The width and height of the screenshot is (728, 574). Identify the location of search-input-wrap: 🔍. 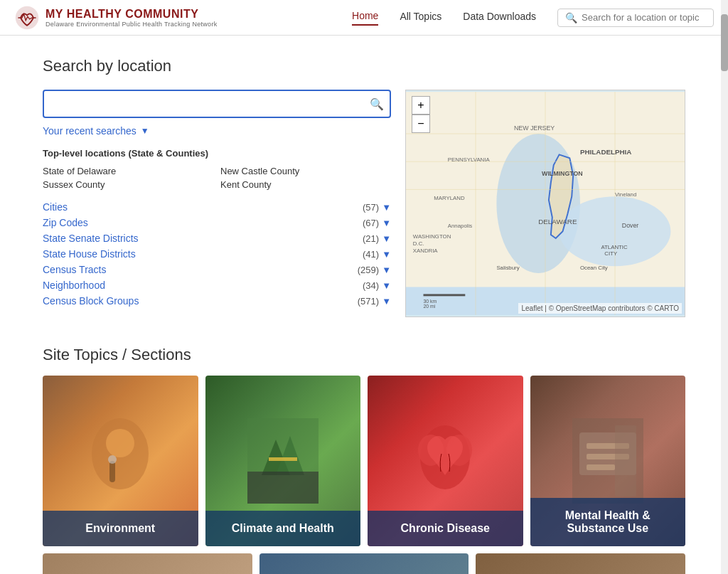
(217, 104).